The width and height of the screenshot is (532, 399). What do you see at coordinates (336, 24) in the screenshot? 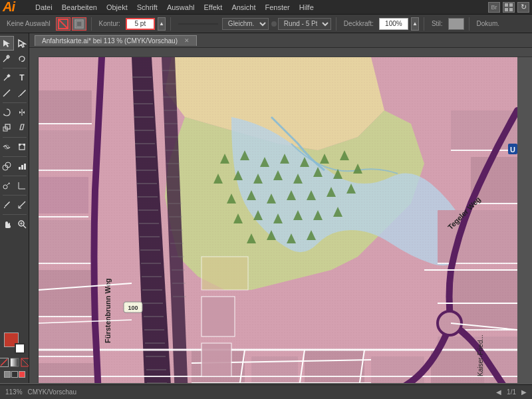
I see `sep3` at bounding box center [336, 24].